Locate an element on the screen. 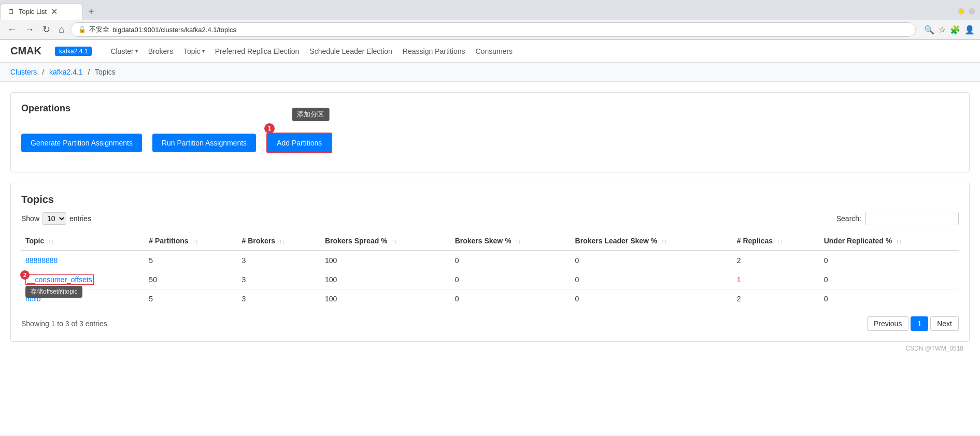 The height and width of the screenshot is (436, 980). col-partitions: # Partitions ↑↓ is located at coordinates (191, 241).